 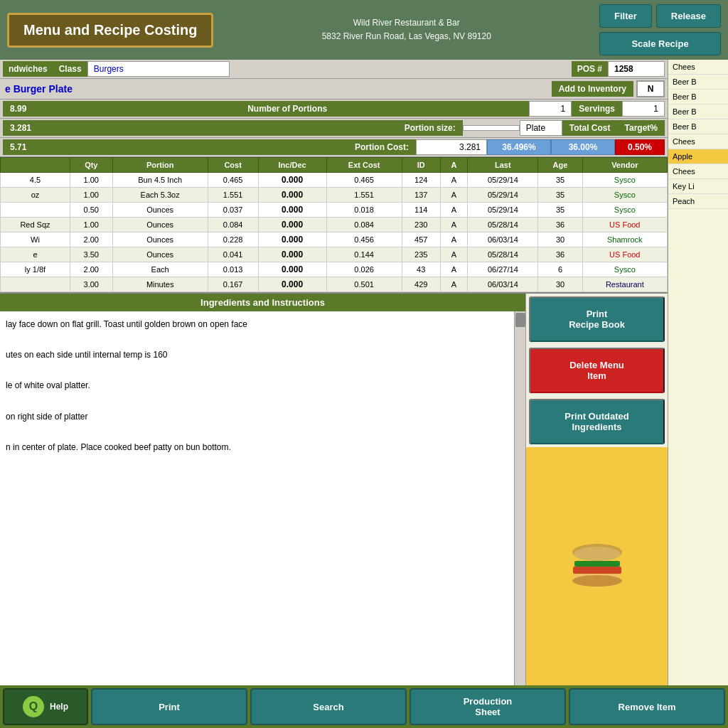 I want to click on cell-portion: Each 5.3oz, so click(x=160, y=195).